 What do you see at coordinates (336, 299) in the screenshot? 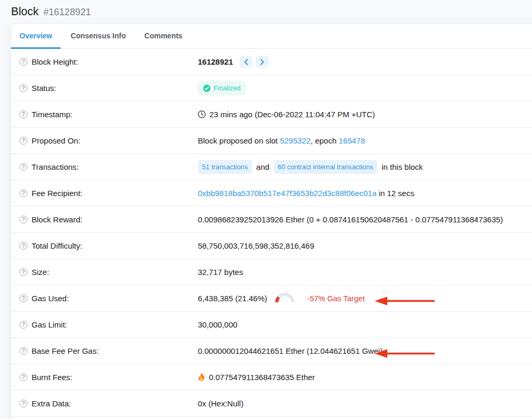
I see `gas-target-delta: -57% Gas Target` at bounding box center [336, 299].